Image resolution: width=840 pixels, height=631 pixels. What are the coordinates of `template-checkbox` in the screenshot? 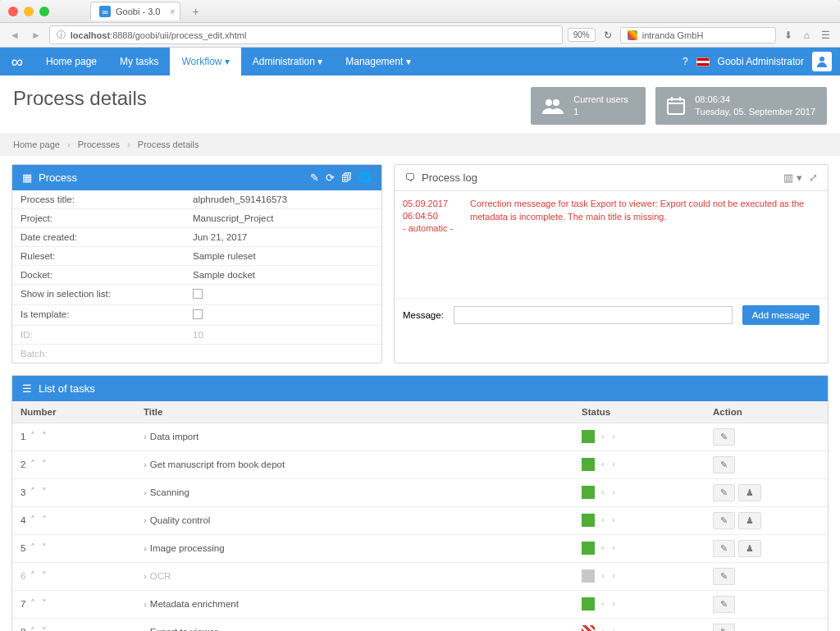 It's located at (198, 314).